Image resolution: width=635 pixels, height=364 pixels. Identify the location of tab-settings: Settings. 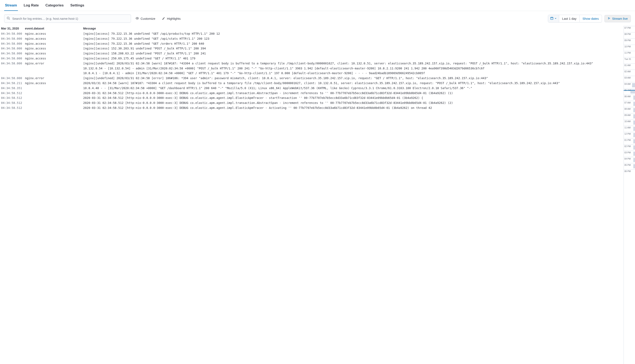
(77, 6).